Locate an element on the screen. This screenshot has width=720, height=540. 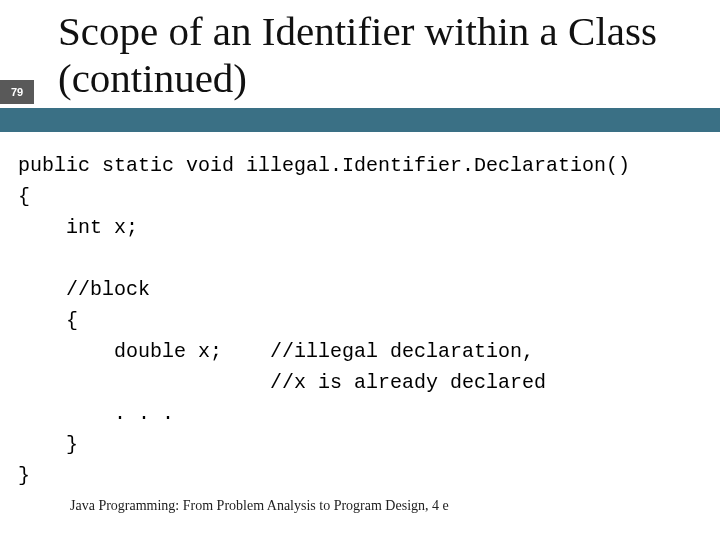
code-line: //block is located at coordinates (84, 290).